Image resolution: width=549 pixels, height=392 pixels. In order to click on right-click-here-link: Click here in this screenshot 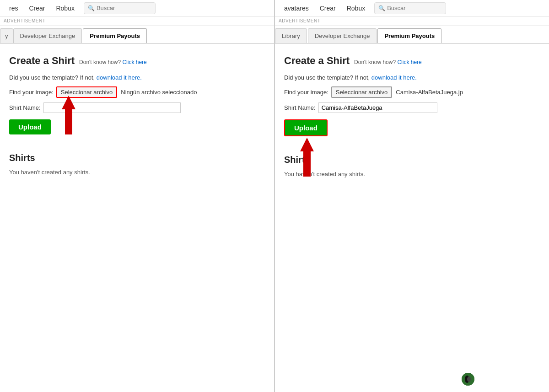, I will do `click(409, 62)`.